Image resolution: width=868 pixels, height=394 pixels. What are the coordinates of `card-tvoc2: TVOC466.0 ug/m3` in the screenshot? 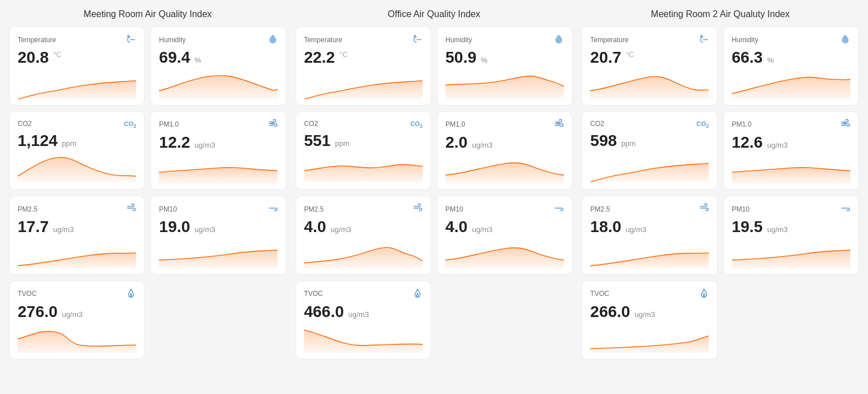 It's located at (363, 320).